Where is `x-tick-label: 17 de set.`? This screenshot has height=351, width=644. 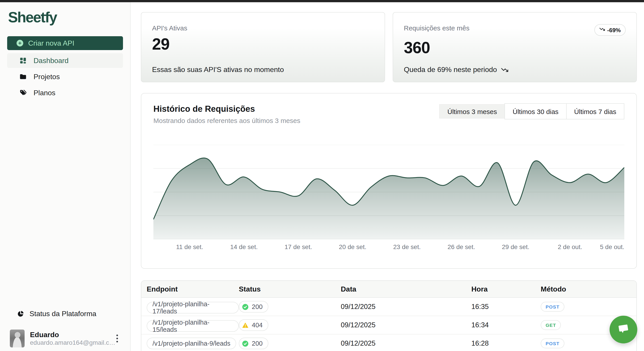
x-tick-label: 17 de set. is located at coordinates (298, 247).